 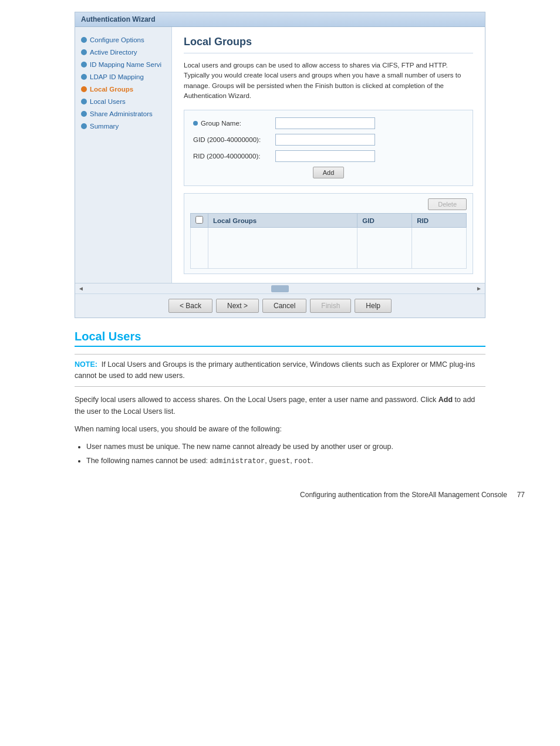 I want to click on group-name-input, so click(x=325, y=123).